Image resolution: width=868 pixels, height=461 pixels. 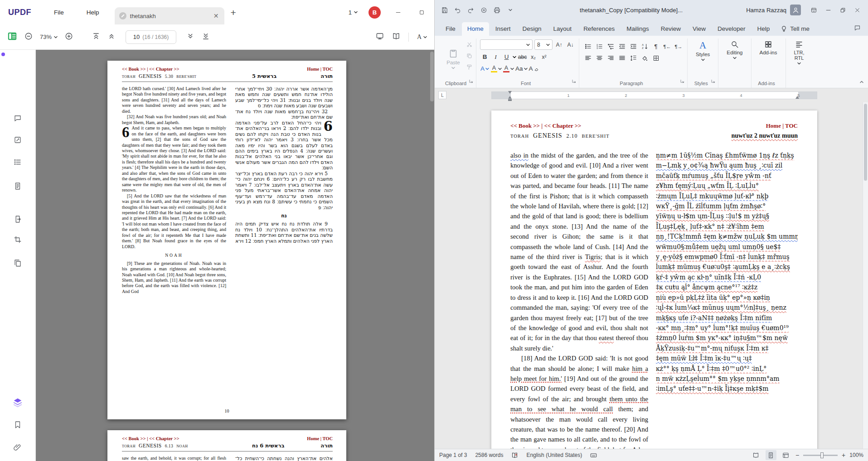 What do you see at coordinates (656, 46) in the screenshot?
I see `show-paragraph-marks-icon: ¶` at bounding box center [656, 46].